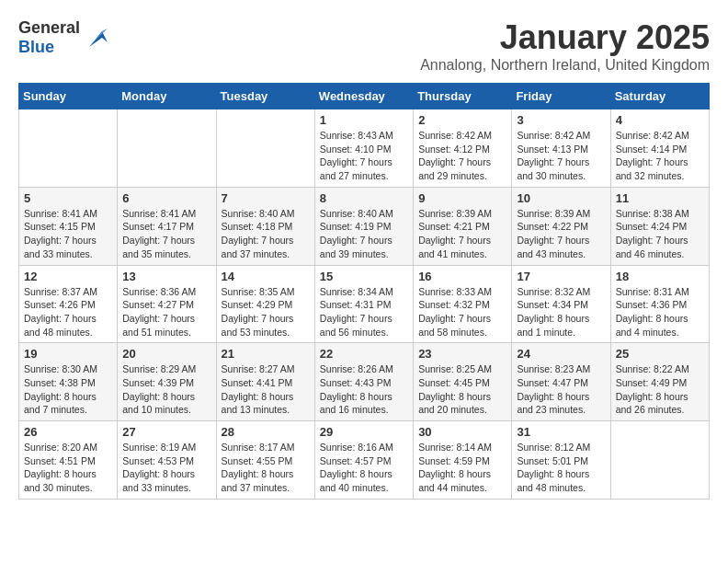 This screenshot has height=563, width=728. What do you see at coordinates (64, 38) in the screenshot?
I see `logo: General Blue` at bounding box center [64, 38].